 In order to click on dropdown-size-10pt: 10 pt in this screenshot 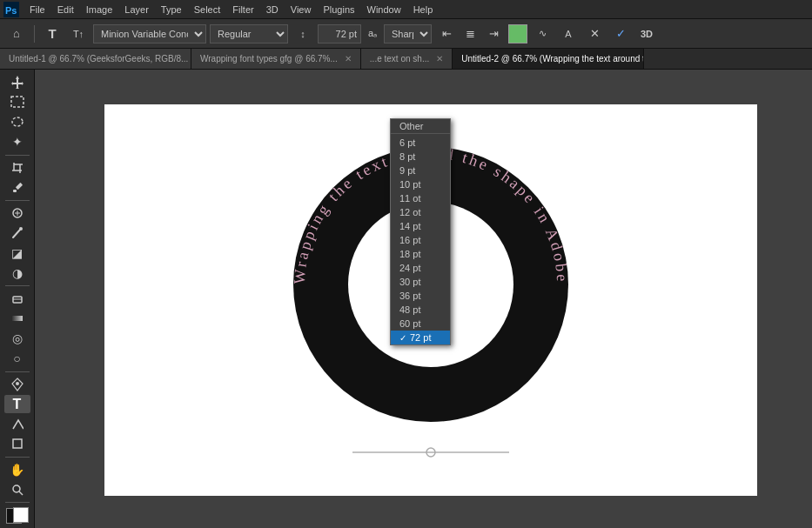, I will do `click(420, 184)`.